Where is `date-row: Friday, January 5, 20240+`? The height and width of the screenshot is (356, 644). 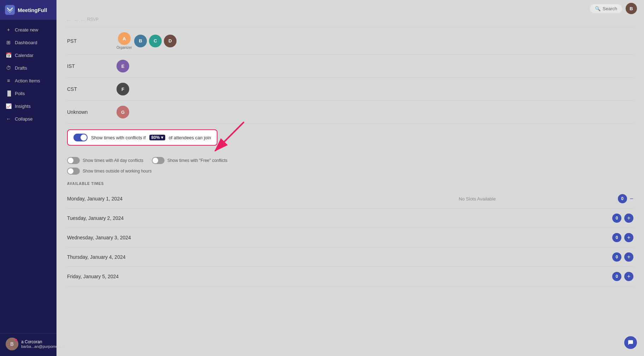
date-row: Friday, January 5, 20240+ is located at coordinates (350, 276).